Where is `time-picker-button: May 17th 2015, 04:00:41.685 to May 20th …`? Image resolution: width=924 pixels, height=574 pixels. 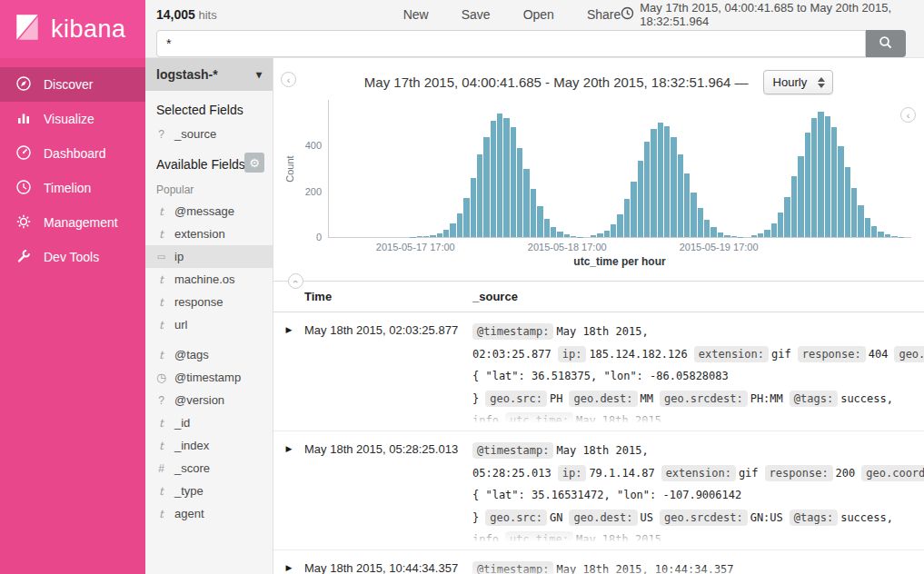 time-picker-button: May 17th 2015, 04:00:41.685 to May 20th … is located at coordinates (766, 15).